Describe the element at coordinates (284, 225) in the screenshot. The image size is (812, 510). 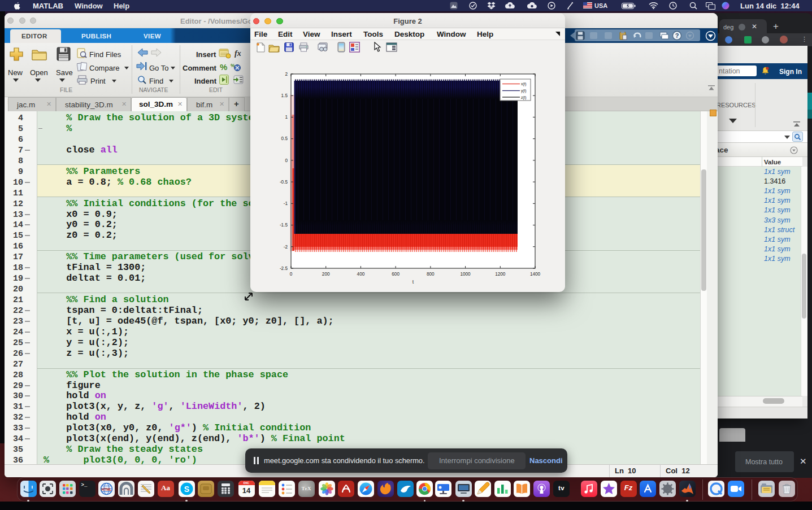
I see `svg-text: -1.5` at that location.